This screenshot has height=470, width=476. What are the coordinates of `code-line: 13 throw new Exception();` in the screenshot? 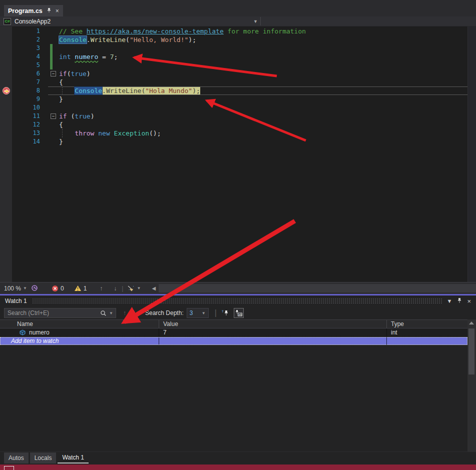 It's located at (234, 133).